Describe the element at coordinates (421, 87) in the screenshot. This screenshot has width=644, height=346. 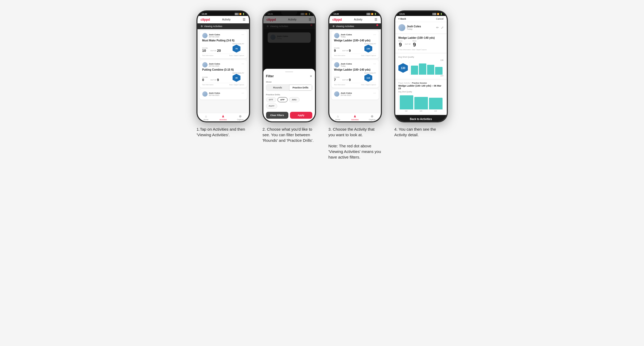
I see `drill-detail-title: Wedge Ladder (100–140 yds) – 06 Mar 23` at that location.